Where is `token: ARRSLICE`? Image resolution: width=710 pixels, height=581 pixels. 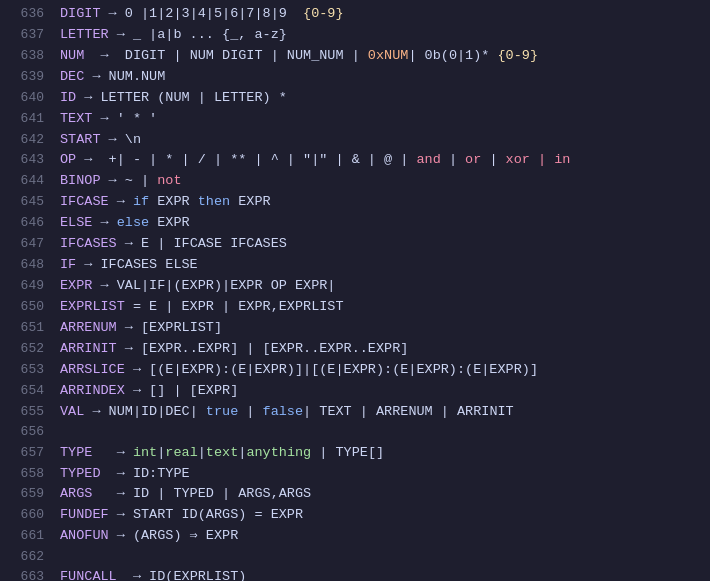 token: ARRSLICE is located at coordinates (92, 370).